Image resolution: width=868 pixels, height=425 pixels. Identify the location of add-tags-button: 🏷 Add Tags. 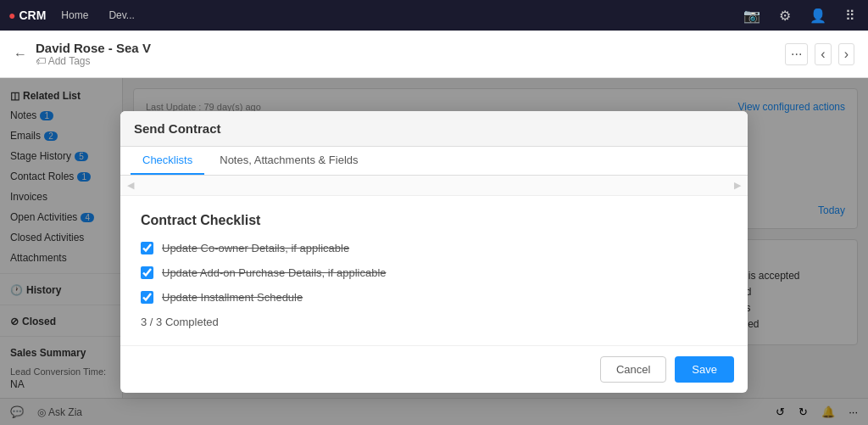
(93, 61).